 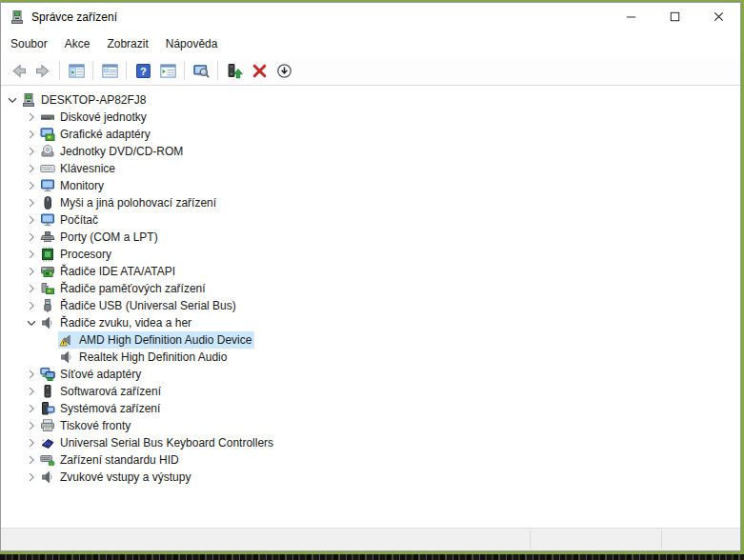 I want to click on help-icon: ?, so click(x=143, y=70).